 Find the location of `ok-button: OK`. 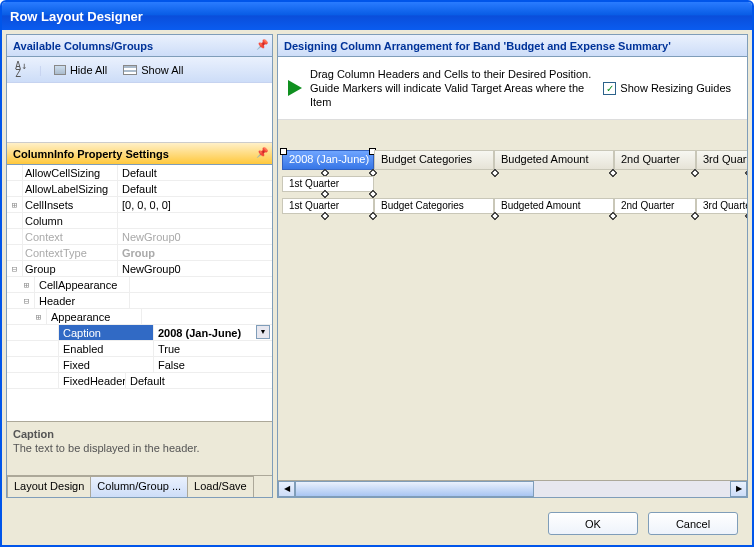

ok-button: OK is located at coordinates (593, 524).